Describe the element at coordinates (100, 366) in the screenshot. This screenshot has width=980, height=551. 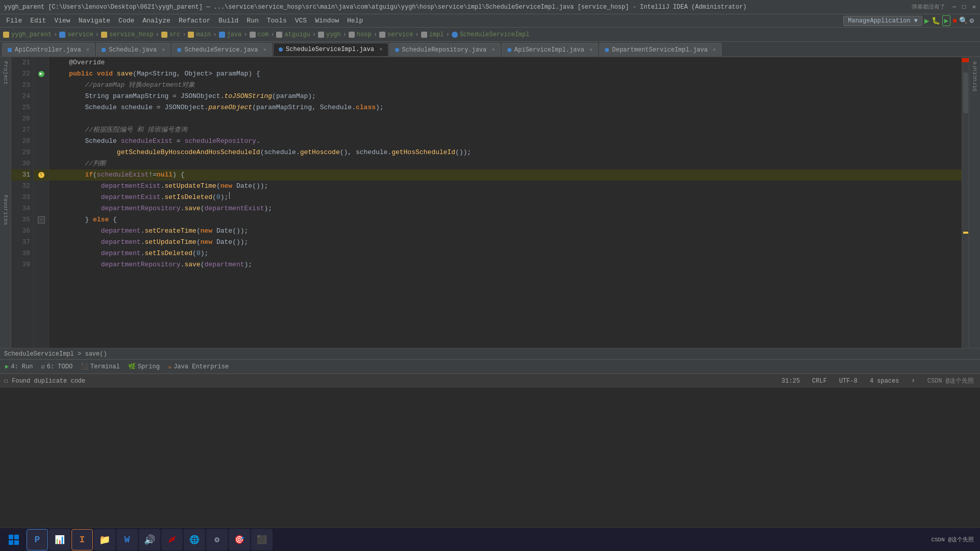
I see `tab-terminal: ⬛ Terminal` at that location.